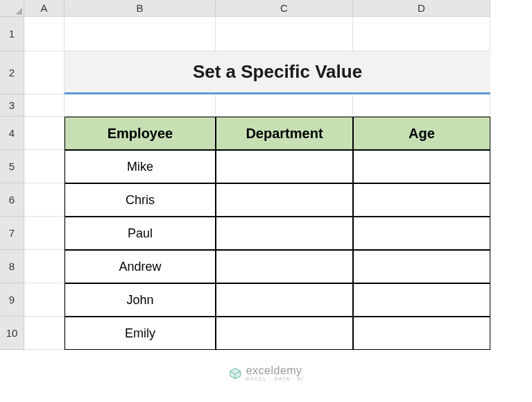 The image size is (532, 402). I want to click on table-cell-employee: Paul, so click(140, 233).